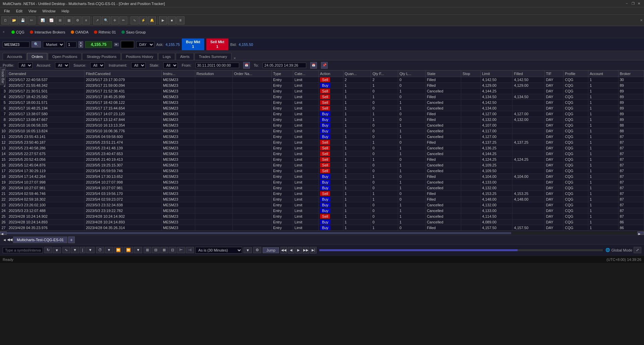  Describe the element at coordinates (118, 250) in the screenshot. I see `time-fast-btn: ⏩` at that location.